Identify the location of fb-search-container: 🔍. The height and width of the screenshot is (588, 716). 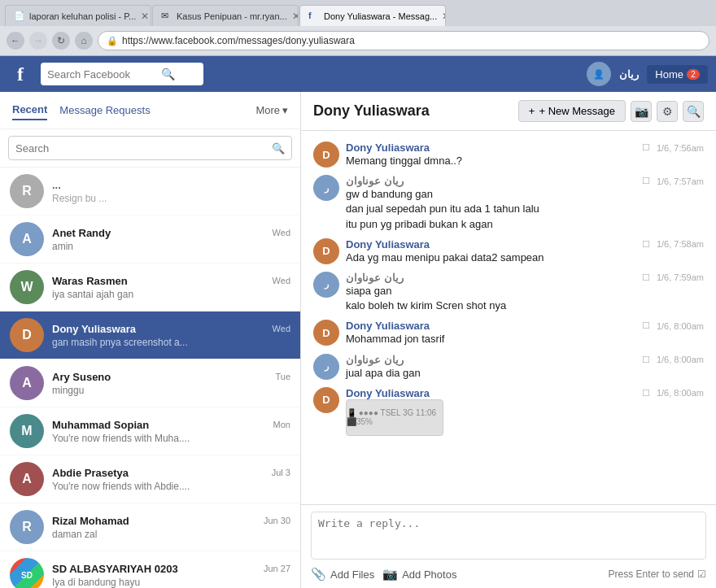
(122, 74).